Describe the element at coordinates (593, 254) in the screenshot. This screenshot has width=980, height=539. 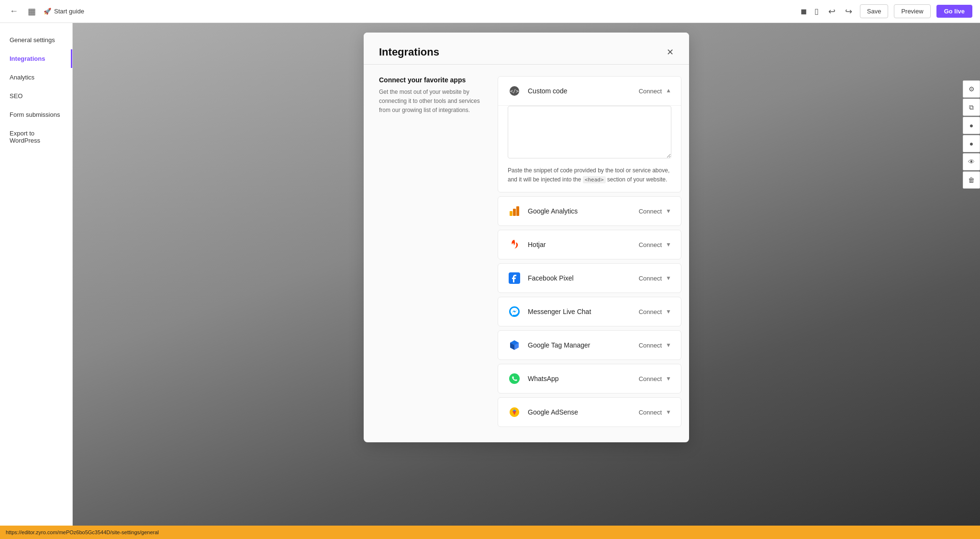
I see `integrations-list: </> Custom code Connect ▼` at that location.